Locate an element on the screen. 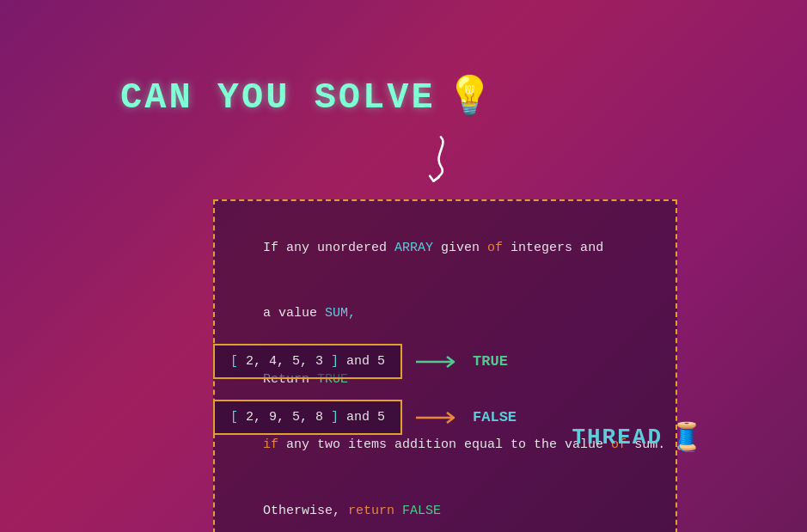  code-line-1: If any unordered ARRAY given of integers… is located at coordinates (445, 248).